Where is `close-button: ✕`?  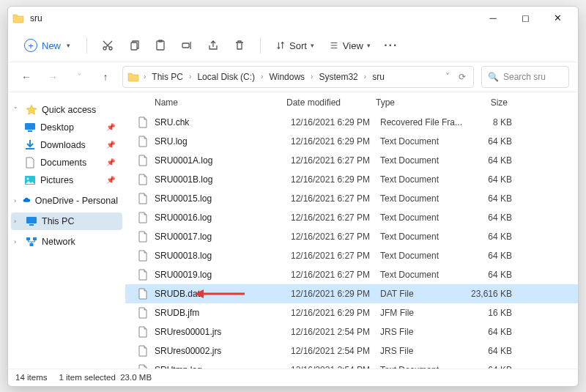
close-button: ✕ is located at coordinates (557, 18).